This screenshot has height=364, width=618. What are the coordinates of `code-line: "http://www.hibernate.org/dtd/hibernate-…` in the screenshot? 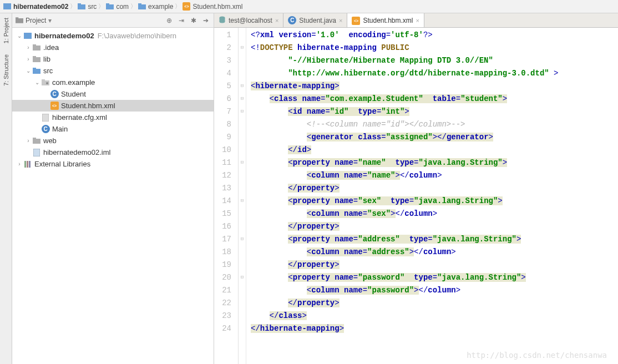 It's located at (434, 73).